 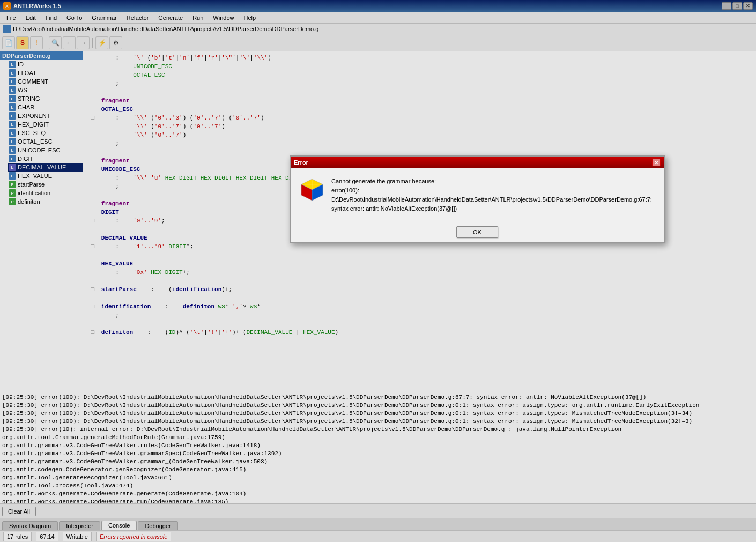 What do you see at coordinates (656, 162) in the screenshot?
I see `dialog-close-button: ✕` at bounding box center [656, 162].